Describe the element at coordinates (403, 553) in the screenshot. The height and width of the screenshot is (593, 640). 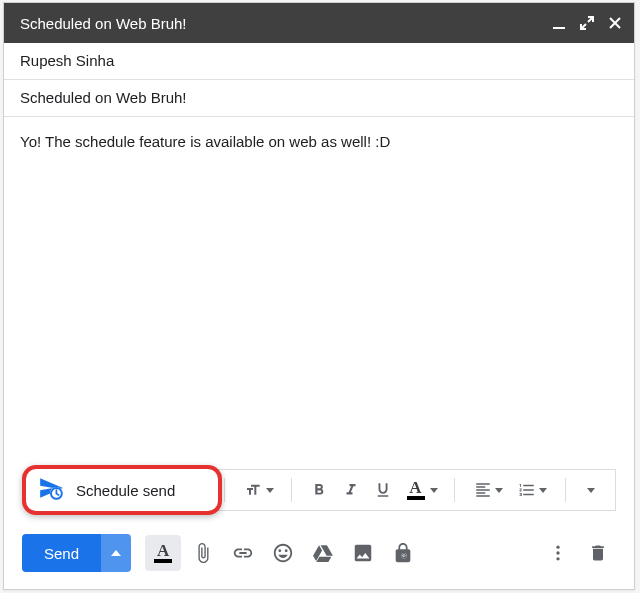
I see `confidential-mode-button` at that location.